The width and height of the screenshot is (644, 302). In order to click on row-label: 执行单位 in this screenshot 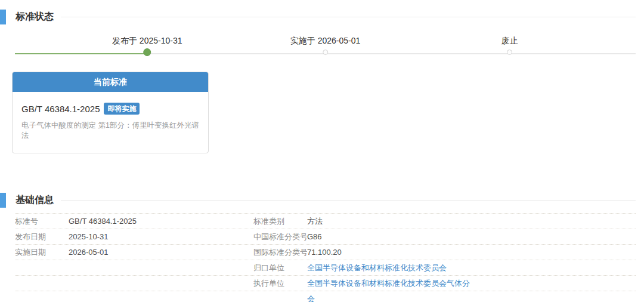, I will do `click(280, 283)`.